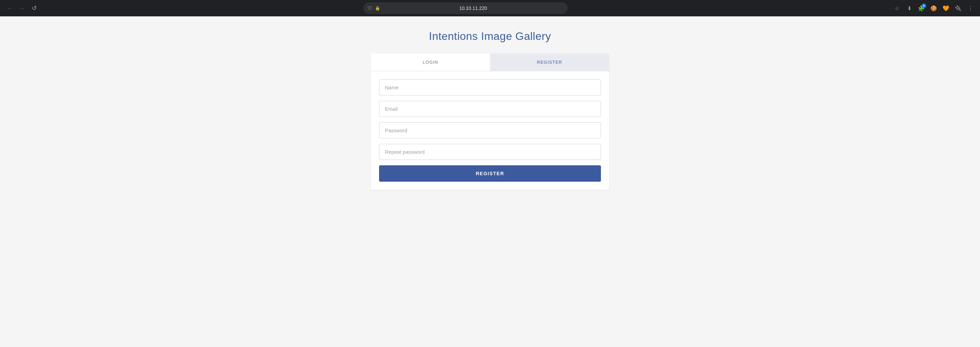  I want to click on user-avatar: 🍪, so click(934, 8).